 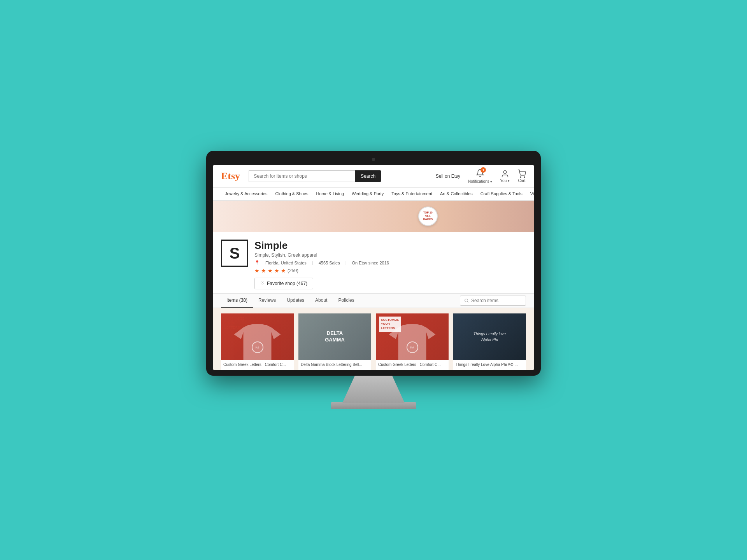 What do you see at coordinates (456, 194) in the screenshot?
I see `nav-art: Art & Collectibles` at bounding box center [456, 194].